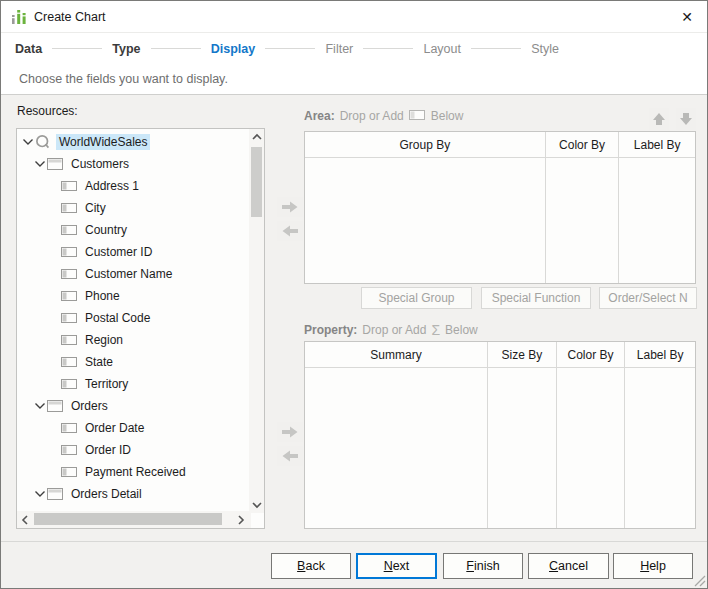  I want to click on tree-item-order-id: Order ID, so click(133, 450).